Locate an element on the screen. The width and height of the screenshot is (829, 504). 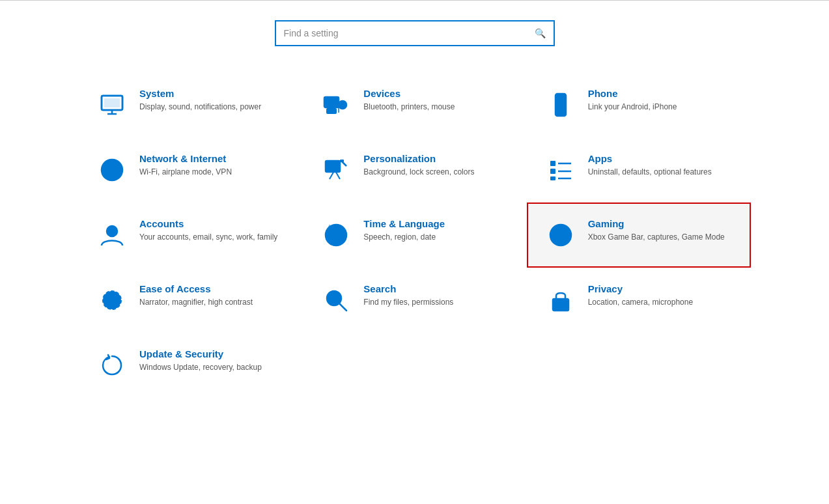
gaming-icon is located at coordinates (561, 235).